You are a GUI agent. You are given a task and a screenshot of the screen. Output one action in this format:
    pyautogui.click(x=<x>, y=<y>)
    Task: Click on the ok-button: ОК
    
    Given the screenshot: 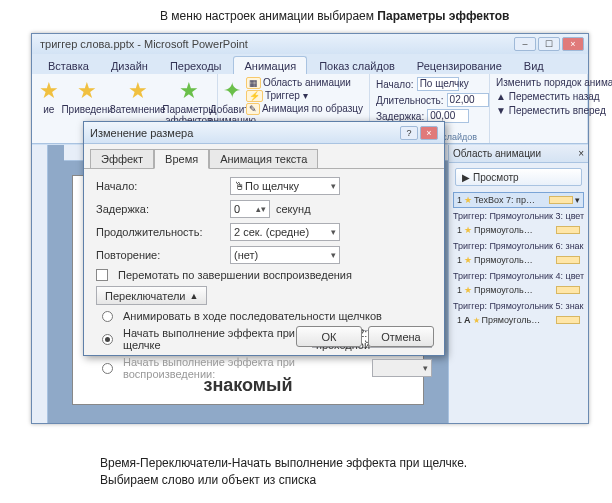 What is the action you would take?
    pyautogui.click(x=329, y=336)
    